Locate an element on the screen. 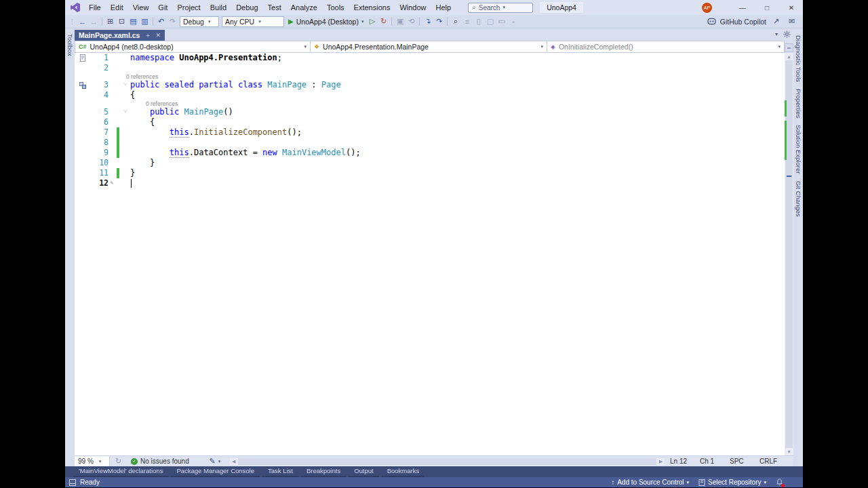 This screenshot has width=868, height=488. editor-vertical-scrollbar: ═ ▲ ▼ is located at coordinates (789, 254).